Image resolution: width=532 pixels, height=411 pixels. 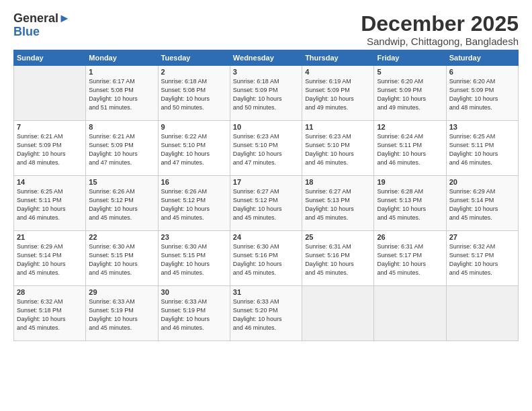 What do you see at coordinates (410, 58) in the screenshot?
I see `col-friday: Friday` at bounding box center [410, 58].